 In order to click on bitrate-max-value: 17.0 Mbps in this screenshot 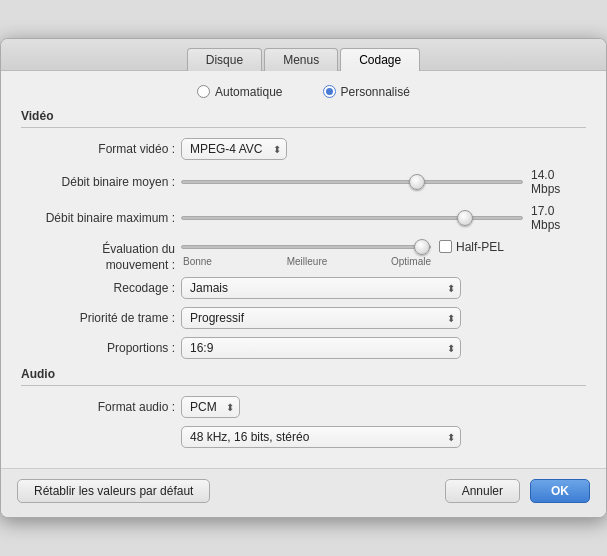, I will do `click(558, 218)`.